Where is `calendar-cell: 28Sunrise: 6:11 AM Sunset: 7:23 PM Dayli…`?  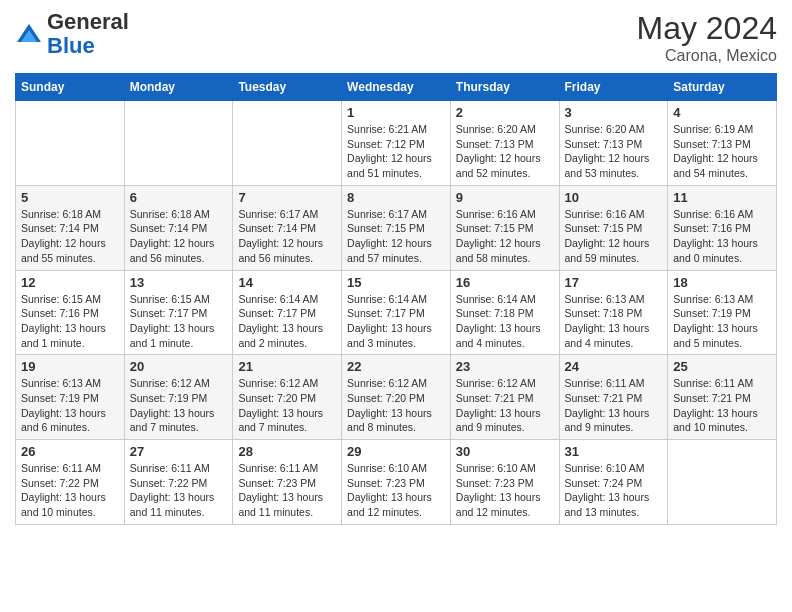 calendar-cell: 28Sunrise: 6:11 AM Sunset: 7:23 PM Dayli… is located at coordinates (288, 482).